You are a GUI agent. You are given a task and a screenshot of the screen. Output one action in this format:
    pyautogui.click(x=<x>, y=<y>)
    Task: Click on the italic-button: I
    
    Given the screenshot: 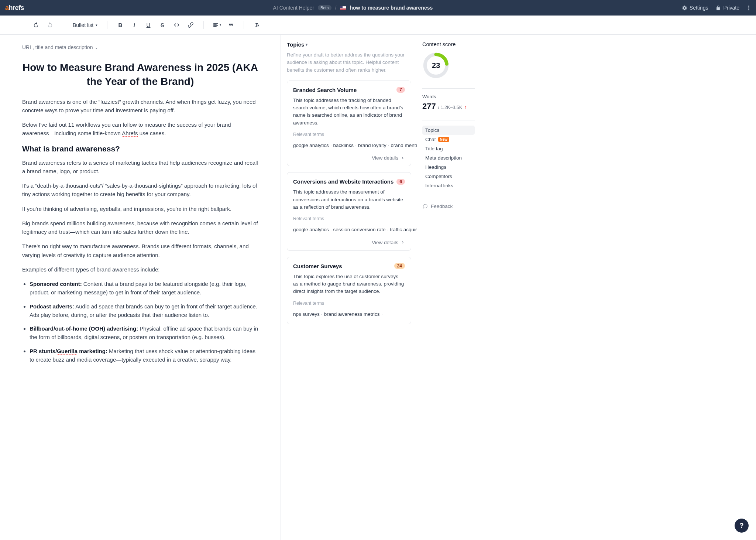 What is the action you would take?
    pyautogui.click(x=134, y=25)
    